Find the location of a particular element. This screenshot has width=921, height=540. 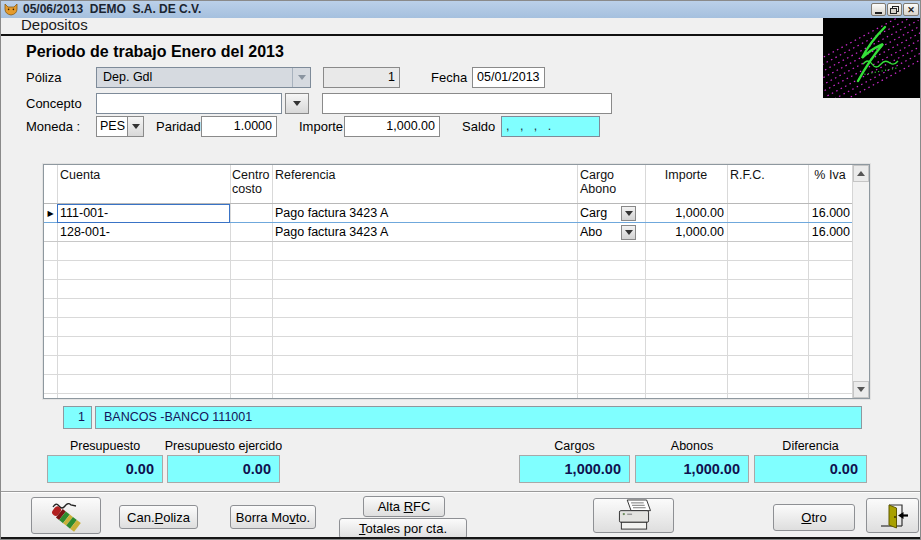

abonos-label: Abonos is located at coordinates (692, 446).